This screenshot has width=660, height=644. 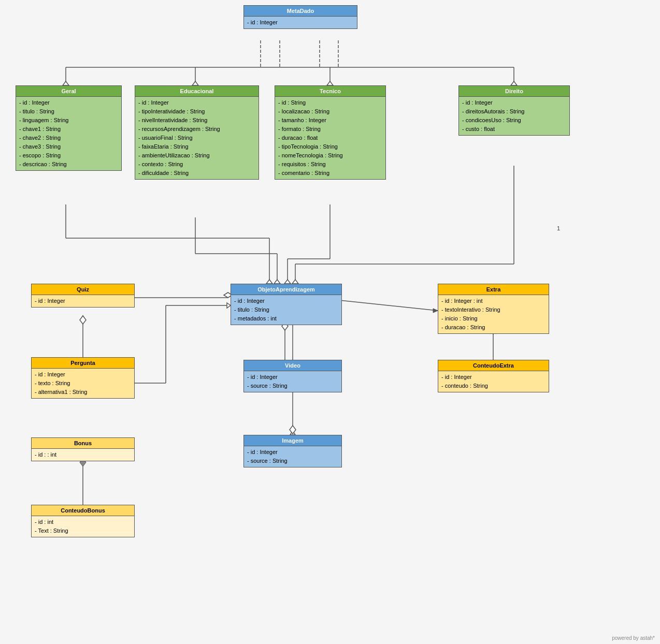 I want to click on field: - textoInterativo : String, so click(x=493, y=310).